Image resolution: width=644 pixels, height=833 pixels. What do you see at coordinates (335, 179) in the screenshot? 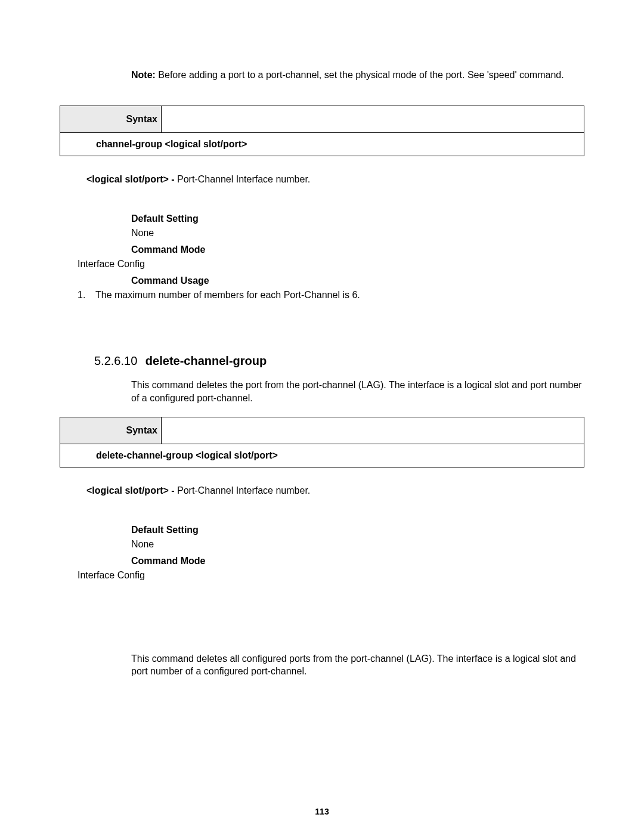
I see `param-line-1: <logical slot/port> - Port-Channel Inter…` at bounding box center [335, 179].